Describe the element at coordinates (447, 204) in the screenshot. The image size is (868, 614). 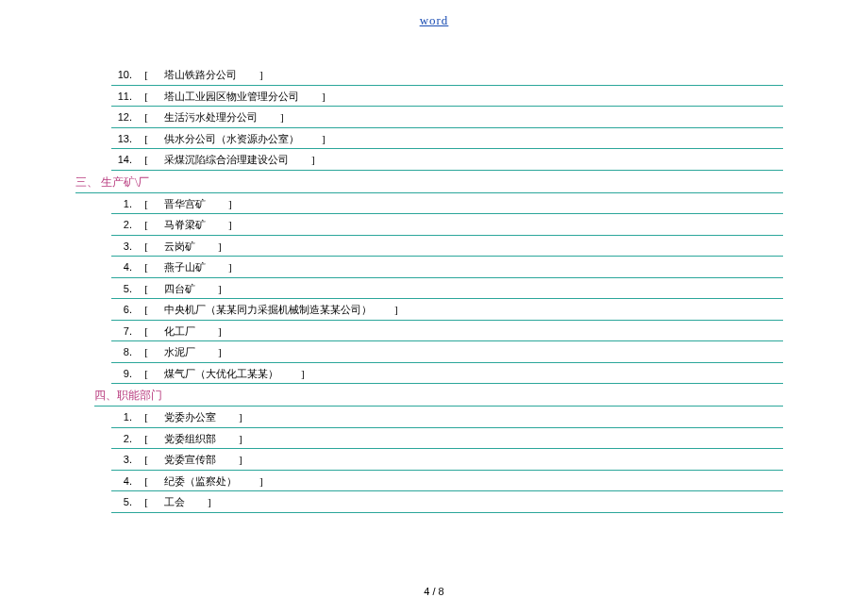
I see `list-item: 1.[晋华宫矿]` at that location.